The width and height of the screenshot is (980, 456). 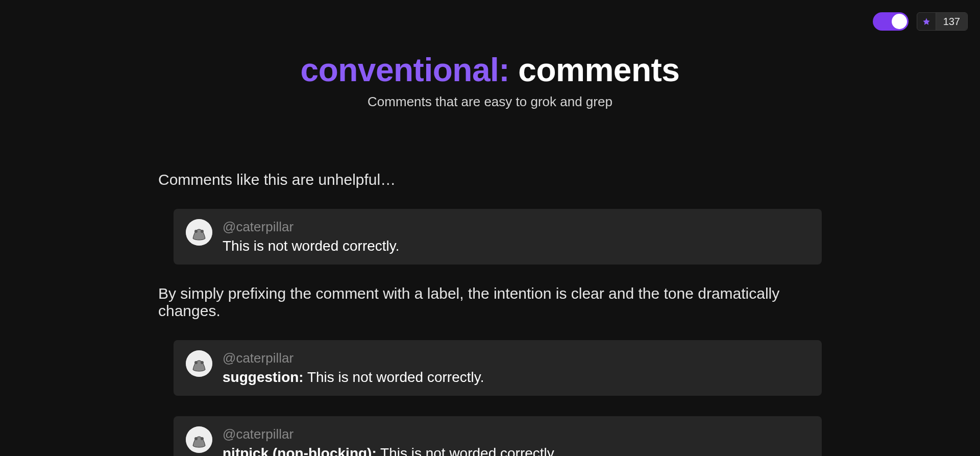 What do you see at coordinates (390, 441) in the screenshot?
I see `comment-body: @caterpillar nitpick (non-blocking): Thi…` at bounding box center [390, 441].